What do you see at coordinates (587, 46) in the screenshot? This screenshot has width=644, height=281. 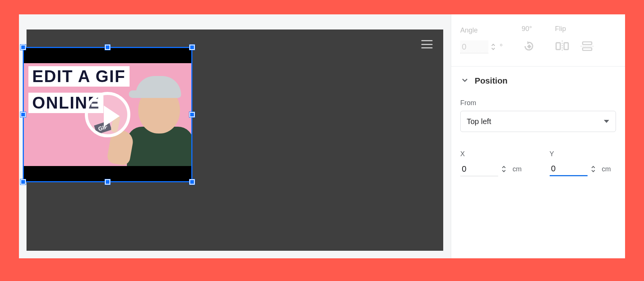 I see `flip-vertical-icon` at bounding box center [587, 46].